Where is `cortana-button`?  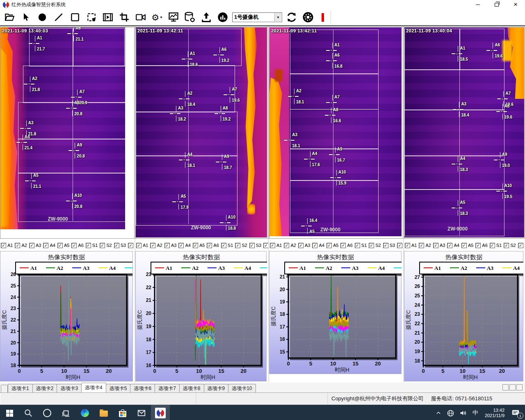
cortana-button is located at coordinates (47, 413).